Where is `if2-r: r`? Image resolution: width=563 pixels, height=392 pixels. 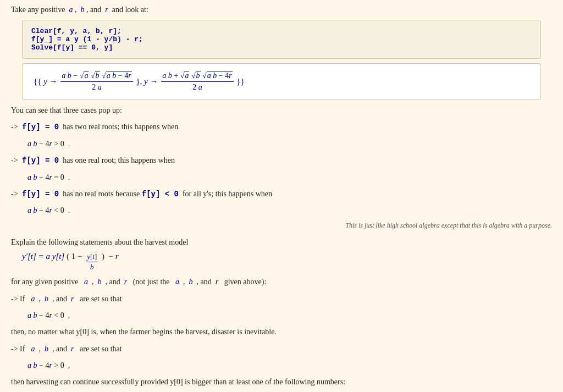 if2-r: r is located at coordinates (73, 349).